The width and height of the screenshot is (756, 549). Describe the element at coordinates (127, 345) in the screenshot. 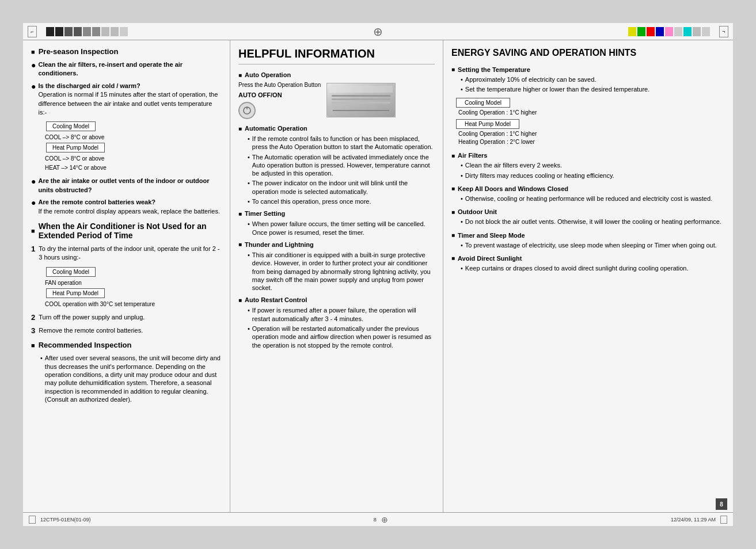

I see `recommended-title: Recommended Inspection` at that location.